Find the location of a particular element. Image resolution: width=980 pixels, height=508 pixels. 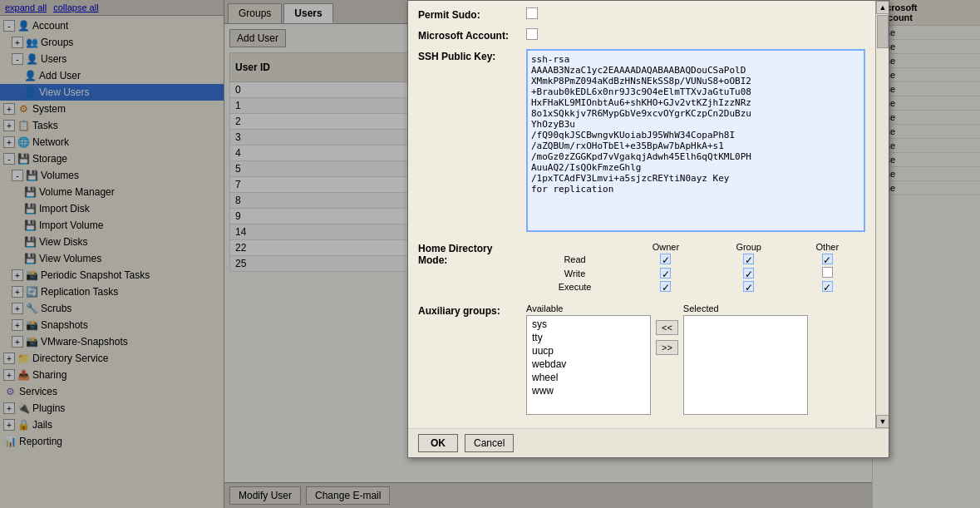

home-dir-mode-value: Owner Group Other Read ✓ ✓ is located at coordinates (696, 269).